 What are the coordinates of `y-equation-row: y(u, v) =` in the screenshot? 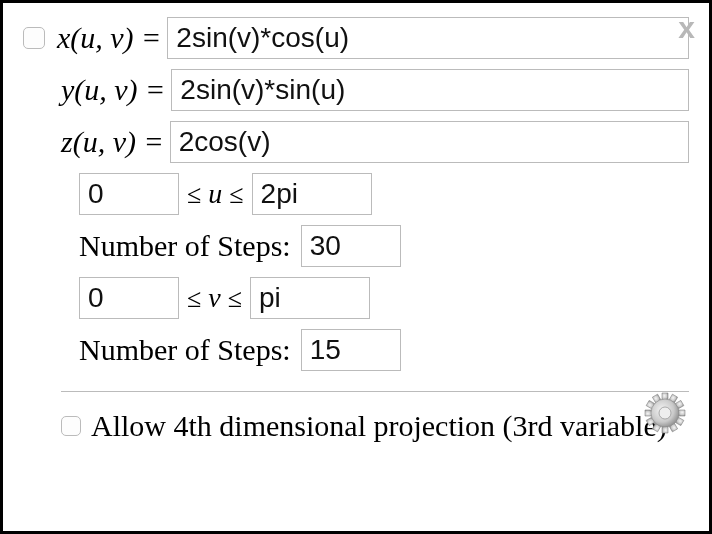 It's located at (375, 90).